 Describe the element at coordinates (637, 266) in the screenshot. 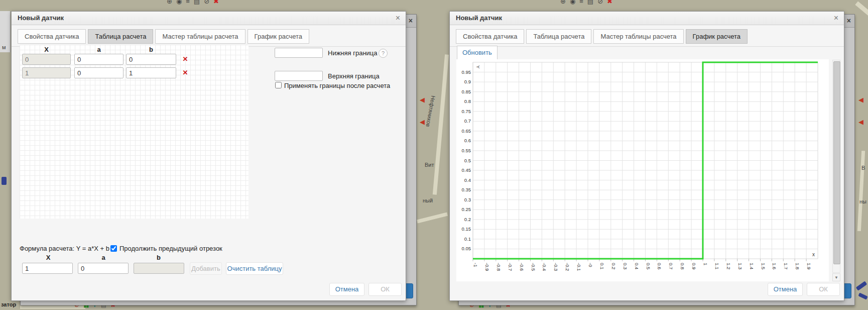

I see `svg-text: 0.4` at that location.